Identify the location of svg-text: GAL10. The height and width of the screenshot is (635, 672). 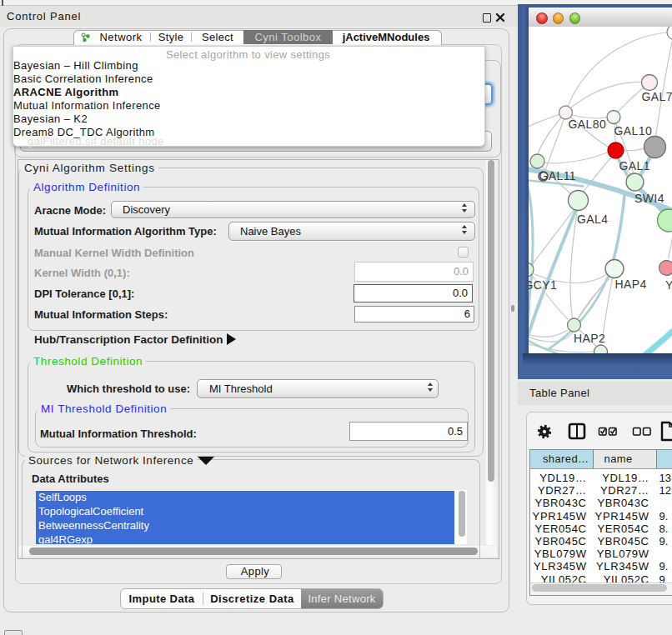
(633, 131).